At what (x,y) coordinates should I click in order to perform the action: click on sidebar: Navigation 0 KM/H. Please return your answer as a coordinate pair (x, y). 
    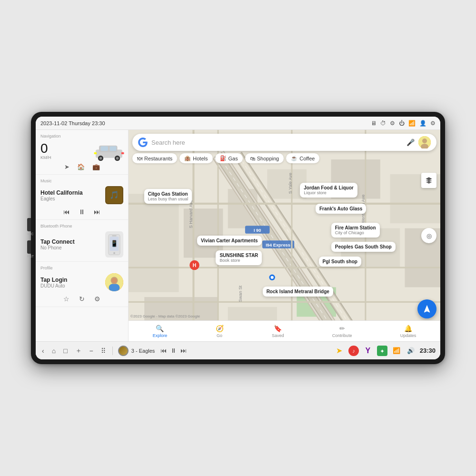
    Looking at the image, I should click on (82, 236).